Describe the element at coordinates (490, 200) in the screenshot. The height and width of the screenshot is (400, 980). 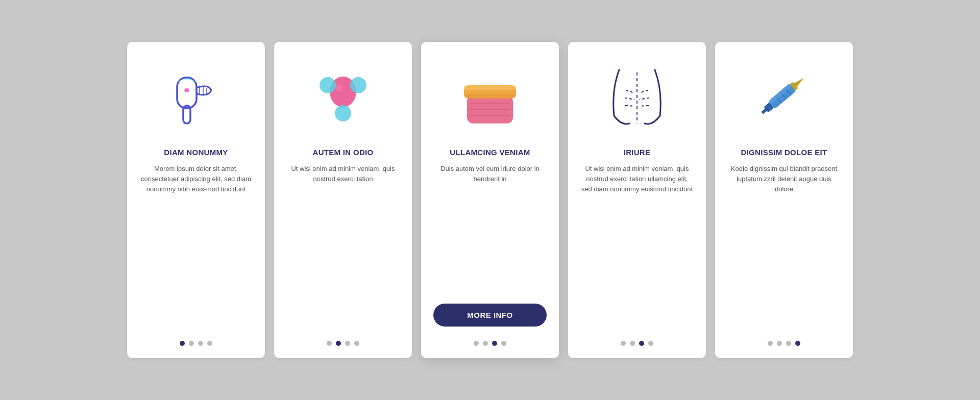
I see `card-3: ULLAMCING VENIAM Duis autem vel eum iriu…` at that location.